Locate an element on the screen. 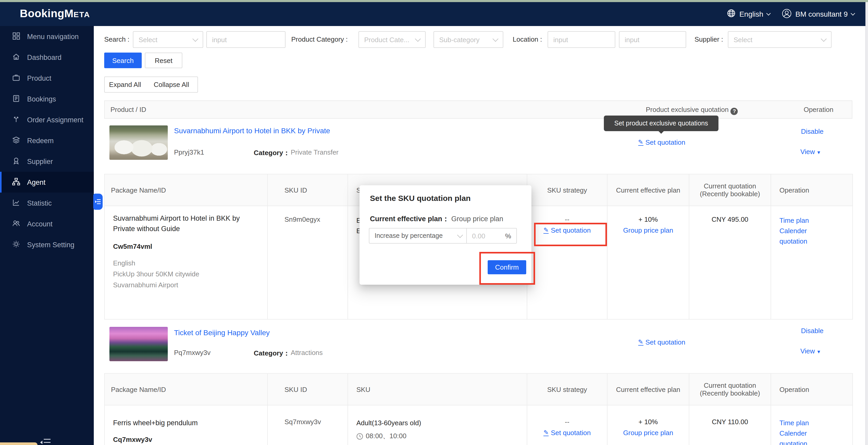 This screenshot has height=445, width=868. layers-icon is located at coordinates (16, 141).